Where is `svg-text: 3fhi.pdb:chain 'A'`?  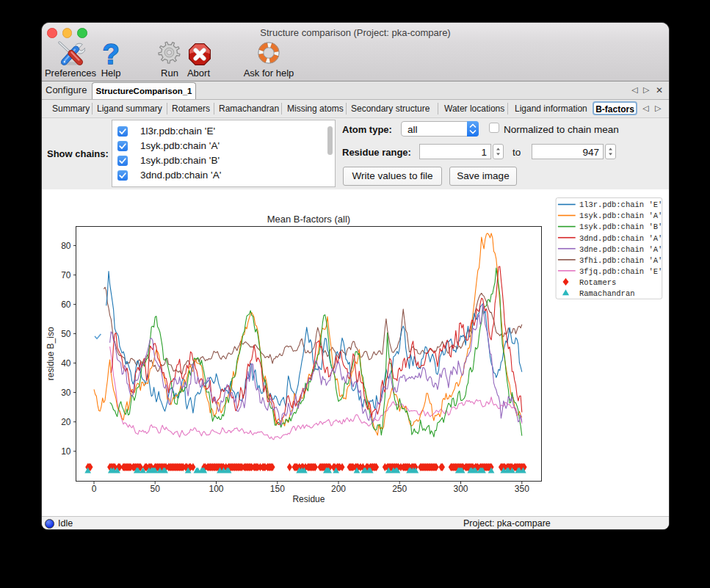 svg-text: 3fhi.pdb:chain 'A' is located at coordinates (621, 261).